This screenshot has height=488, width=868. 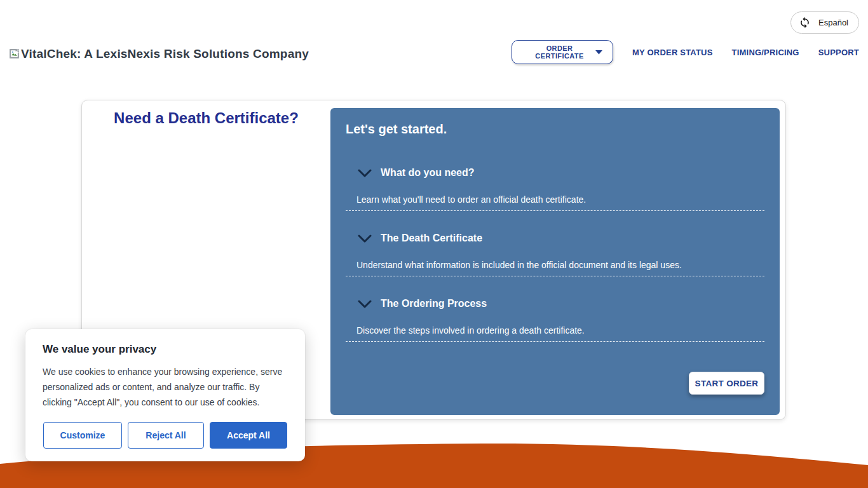 What do you see at coordinates (165, 395) in the screenshot?
I see `cookie-consent-dialog: We value your privacy We use cookies to …` at bounding box center [165, 395].